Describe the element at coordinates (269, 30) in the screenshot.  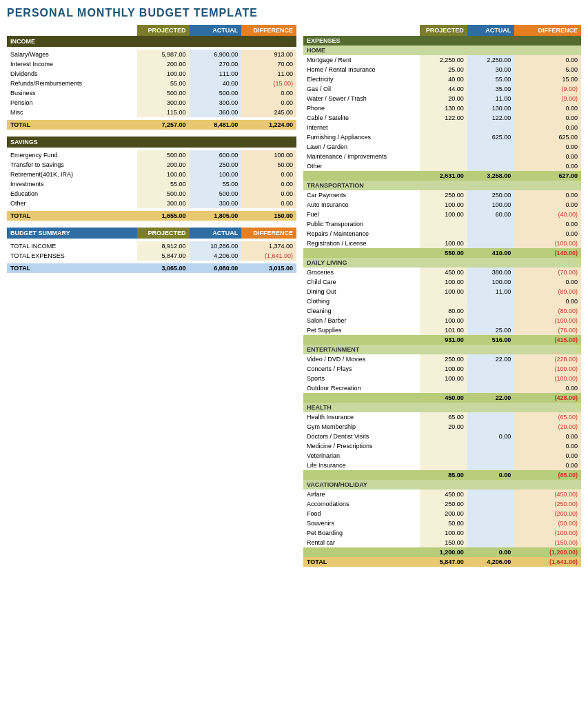
I see `difference-header: DIFFERENCE` at that location.